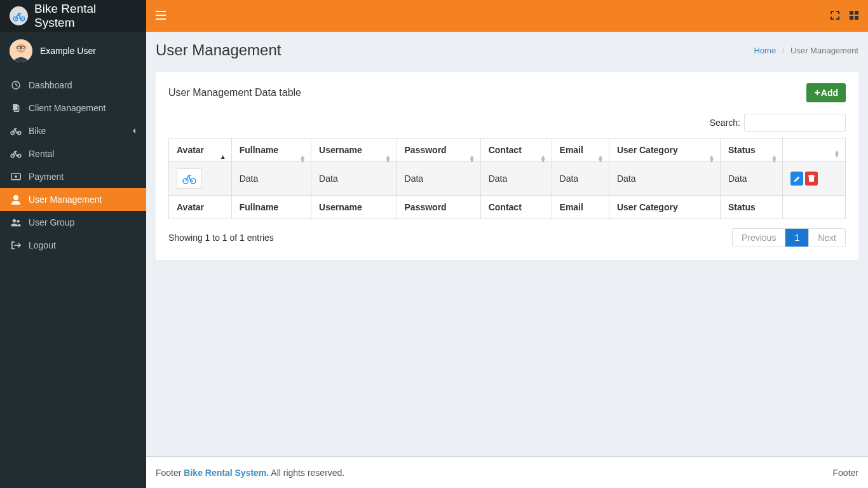 This screenshot has height=488, width=868. What do you see at coordinates (665, 179) in the screenshot?
I see `cell-user-category: Data` at bounding box center [665, 179].